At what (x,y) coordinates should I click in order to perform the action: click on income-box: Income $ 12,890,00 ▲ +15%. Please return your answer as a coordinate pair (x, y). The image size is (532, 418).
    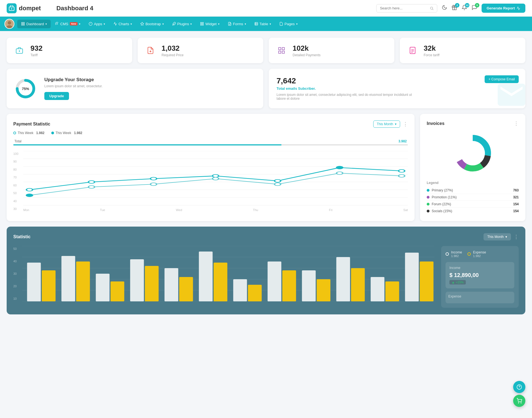
    Looking at the image, I should click on (480, 275).